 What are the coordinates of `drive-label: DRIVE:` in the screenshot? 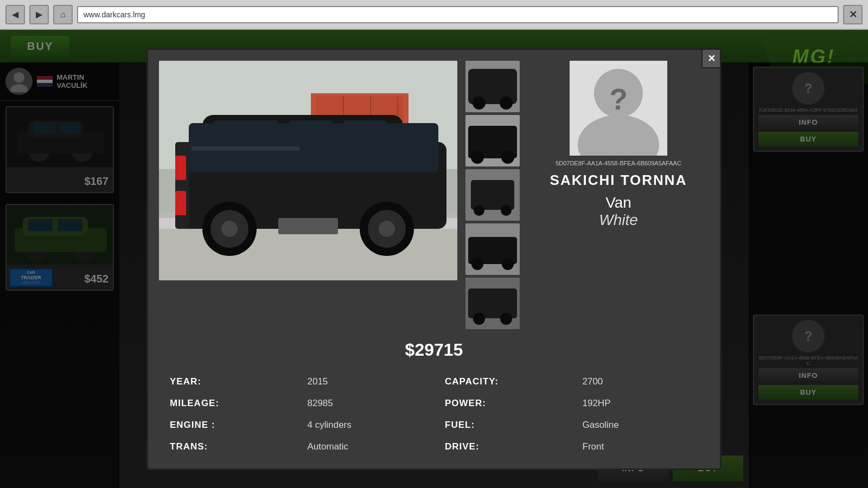 It's located at (503, 447).